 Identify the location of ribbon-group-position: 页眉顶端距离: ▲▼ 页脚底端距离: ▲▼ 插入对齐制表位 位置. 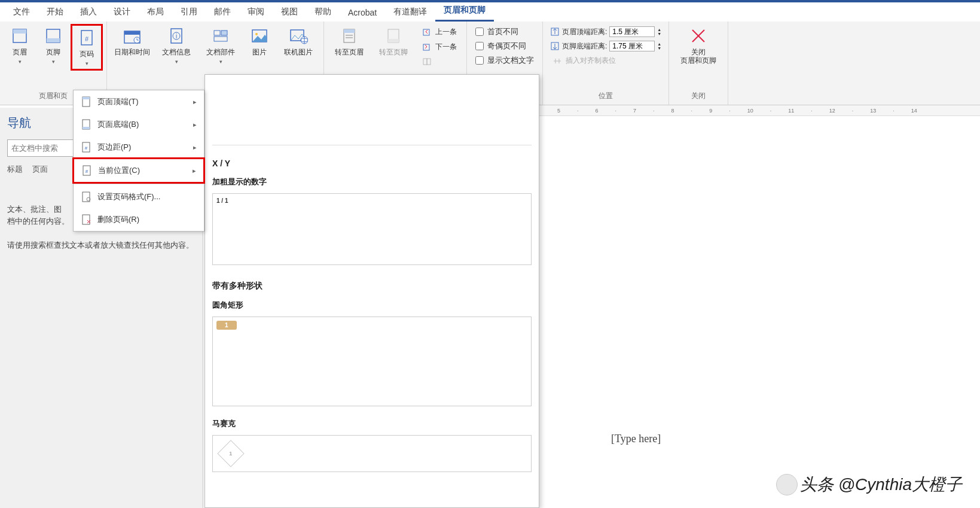
(606, 63).